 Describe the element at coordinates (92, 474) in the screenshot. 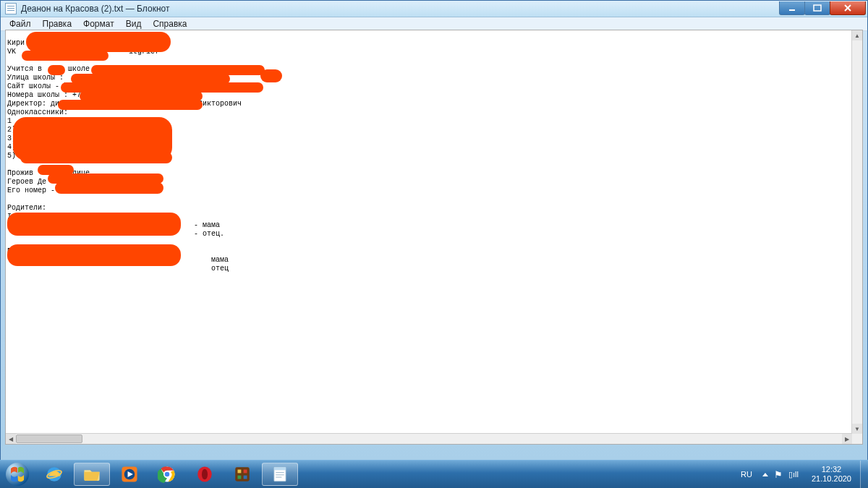

I see `folder-icon` at that location.